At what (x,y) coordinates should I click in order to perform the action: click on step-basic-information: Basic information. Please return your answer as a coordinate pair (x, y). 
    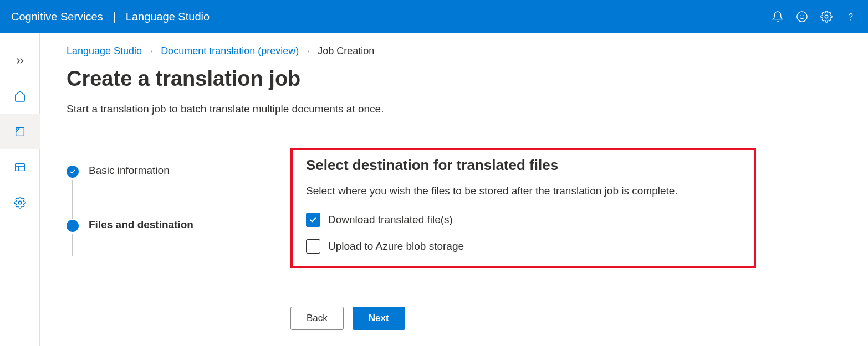
    Looking at the image, I should click on (172, 171).